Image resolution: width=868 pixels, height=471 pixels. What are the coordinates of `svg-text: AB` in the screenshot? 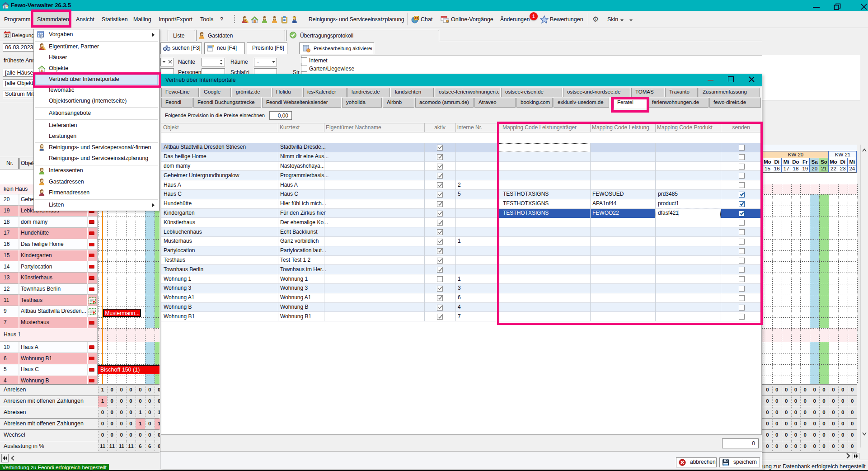 It's located at (417, 18).